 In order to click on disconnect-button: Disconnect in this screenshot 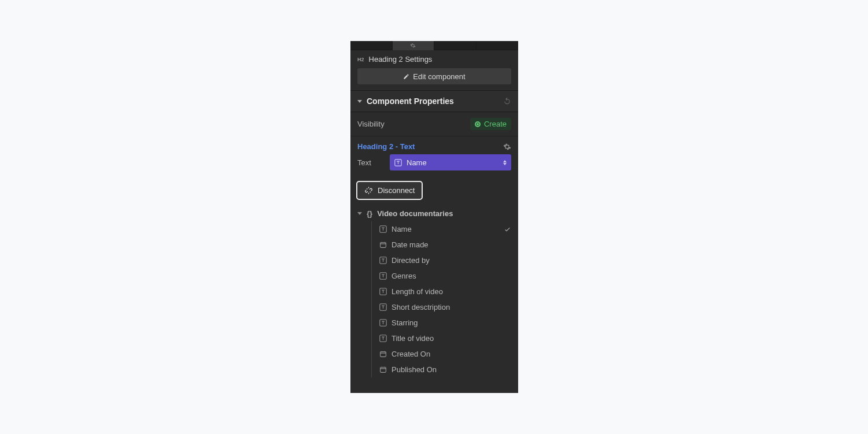, I will do `click(390, 191)`.